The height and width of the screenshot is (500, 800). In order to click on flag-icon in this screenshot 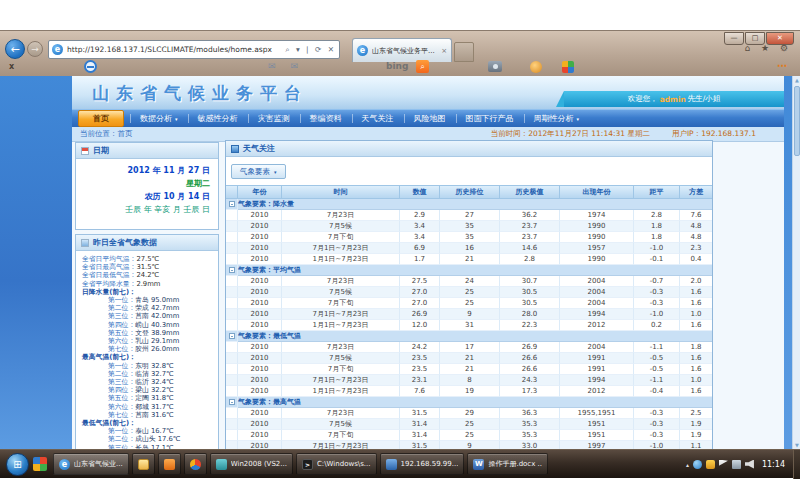, I will do `click(724, 464)`.